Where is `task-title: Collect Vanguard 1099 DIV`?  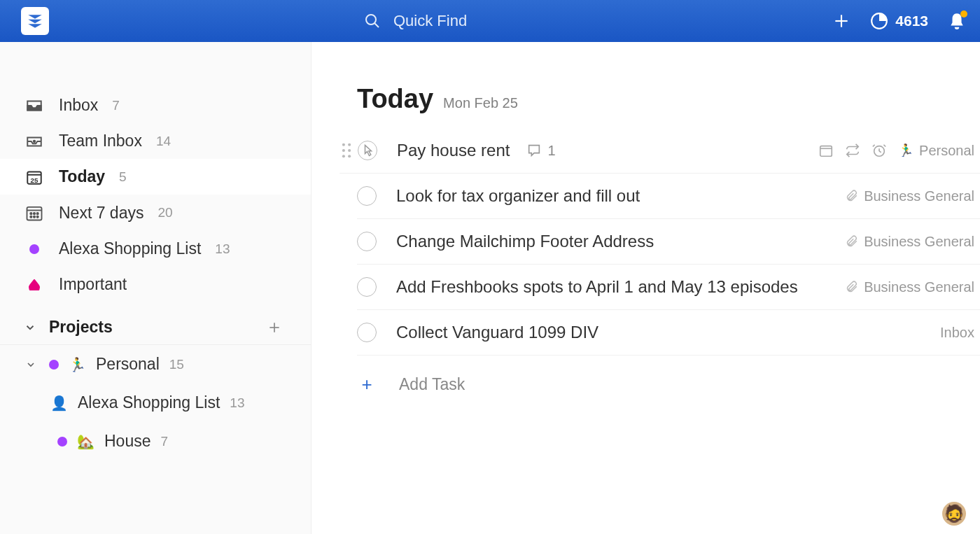 task-title: Collect Vanguard 1099 DIV is located at coordinates (497, 332).